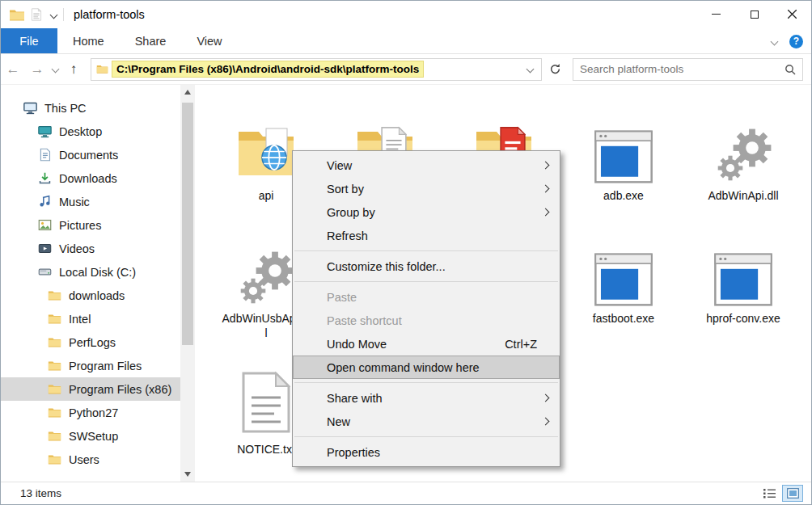  What do you see at coordinates (91, 296) in the screenshot?
I see `sidebar-item-downloads-folder: downloads` at bounding box center [91, 296].